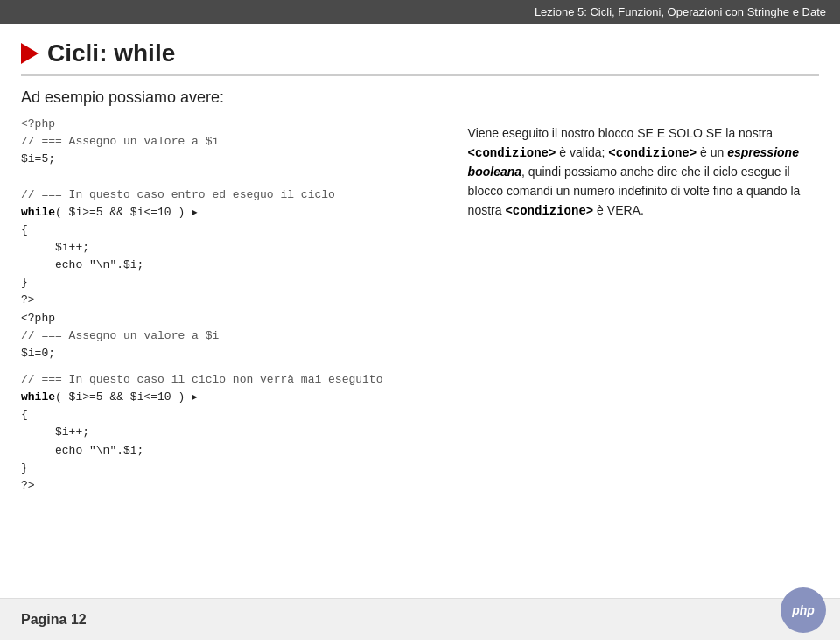  I want to click on desc-text-5: è VERA., so click(619, 210).